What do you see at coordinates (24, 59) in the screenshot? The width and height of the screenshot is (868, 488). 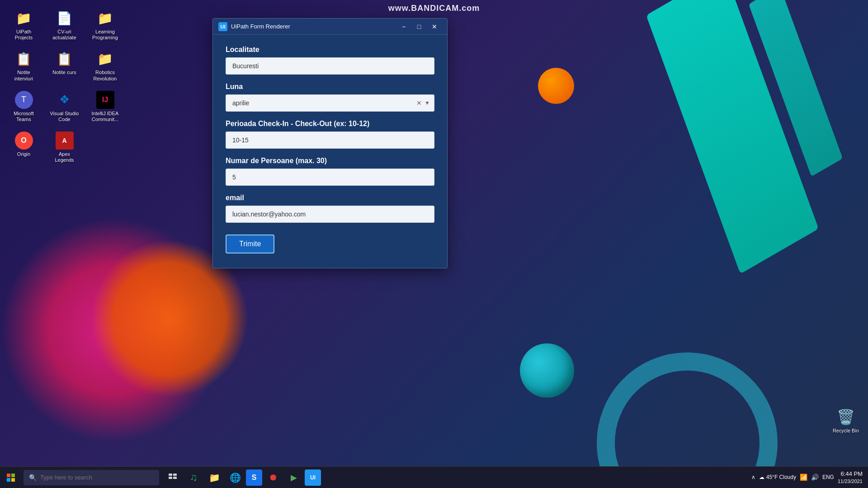 I see `notite-interviuri-icon: 📋` at bounding box center [24, 59].